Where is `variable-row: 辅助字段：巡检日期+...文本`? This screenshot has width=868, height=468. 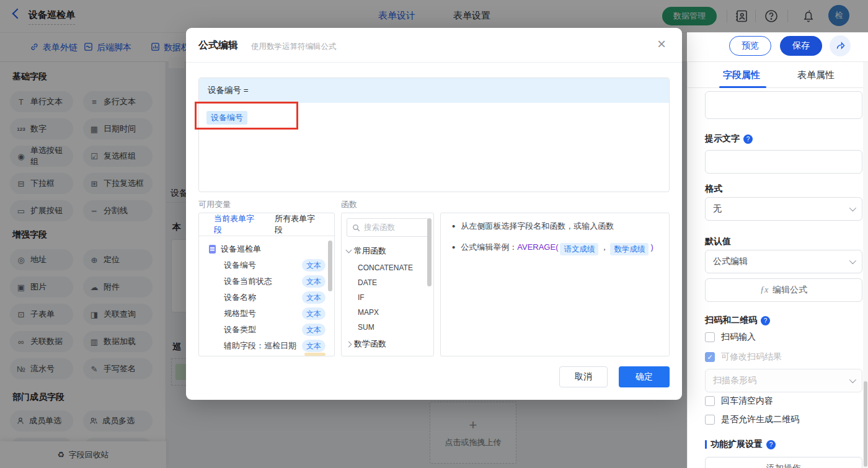 variable-row: 辅助字段：巡检日期+...文本 is located at coordinates (267, 346).